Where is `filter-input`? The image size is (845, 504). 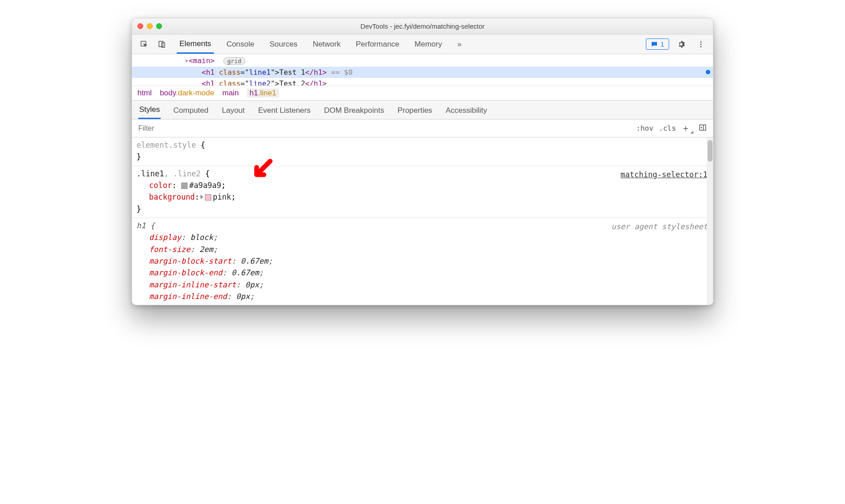
filter-input is located at coordinates (381, 128).